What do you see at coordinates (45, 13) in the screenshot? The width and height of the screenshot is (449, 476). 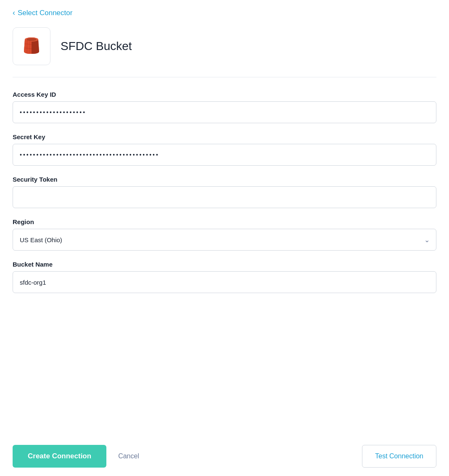 I see `back-link-label: Select Connector` at bounding box center [45, 13].